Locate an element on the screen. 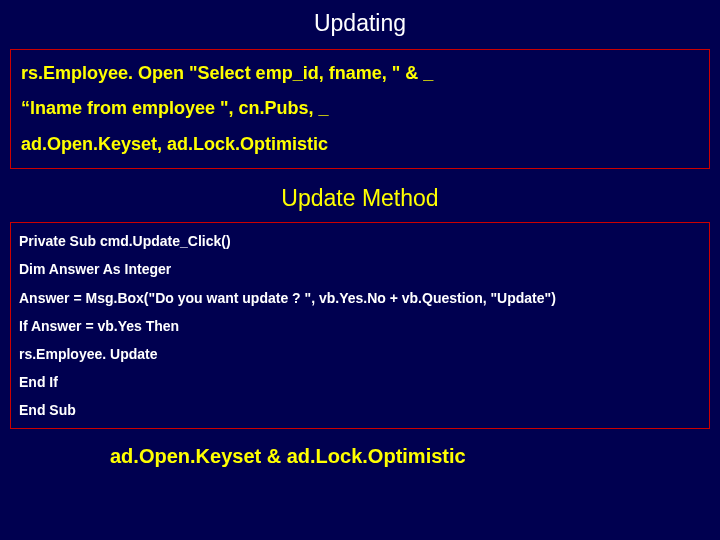 This screenshot has height=540, width=720. slide-title: Updating is located at coordinates (360, 22).